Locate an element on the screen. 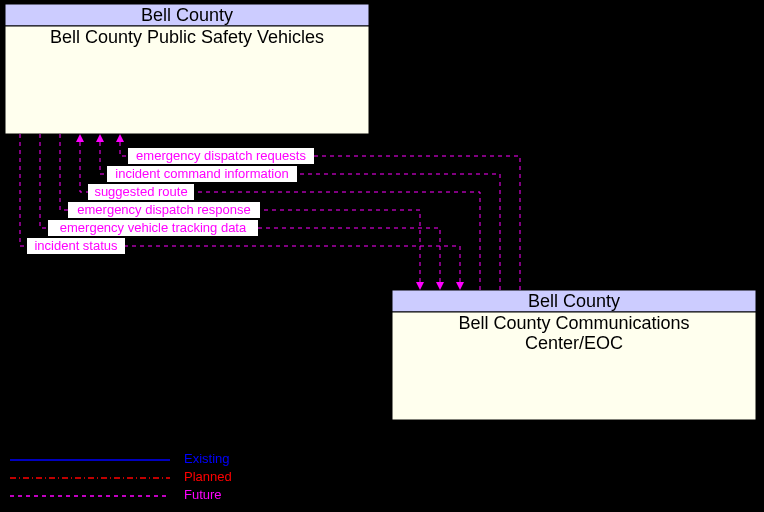 This screenshot has width=764, height=512. legend: Existing Planned Future is located at coordinates (121, 476).